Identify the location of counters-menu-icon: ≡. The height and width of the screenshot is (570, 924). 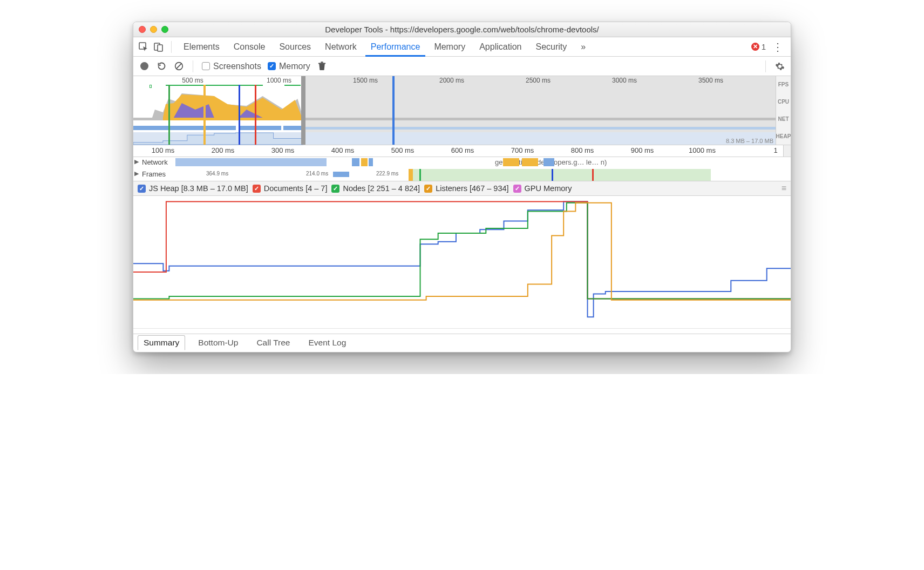
(784, 188).